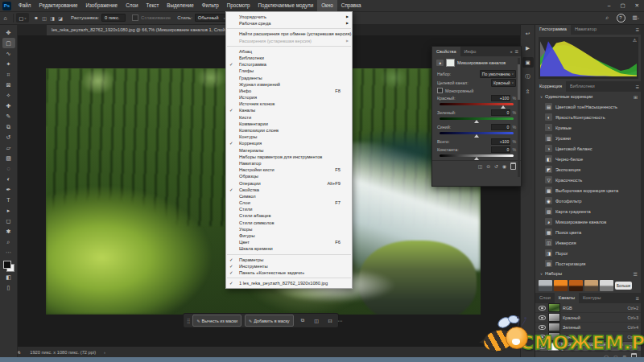 The image size is (644, 362). I want to click on window-menu-item: История, so click(289, 97).